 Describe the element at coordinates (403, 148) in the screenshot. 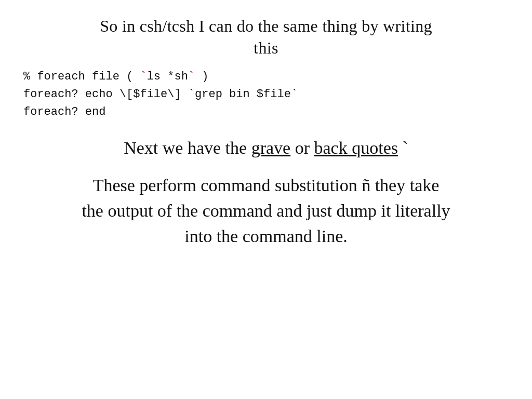

I see `heading-suffix: `` at that location.